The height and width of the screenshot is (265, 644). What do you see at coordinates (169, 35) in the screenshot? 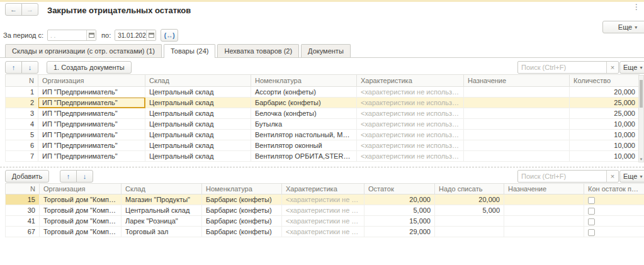
I see `period-select-button: (↔)` at bounding box center [169, 35].